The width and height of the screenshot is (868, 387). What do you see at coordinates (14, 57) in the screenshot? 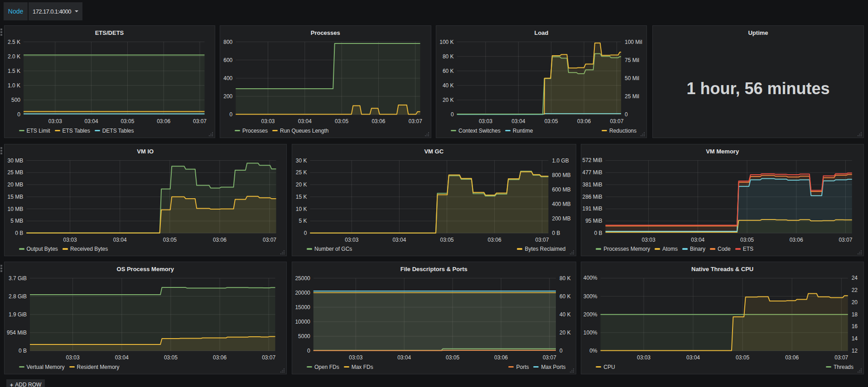
I see `svg-text: 2.0 K` at bounding box center [14, 57].